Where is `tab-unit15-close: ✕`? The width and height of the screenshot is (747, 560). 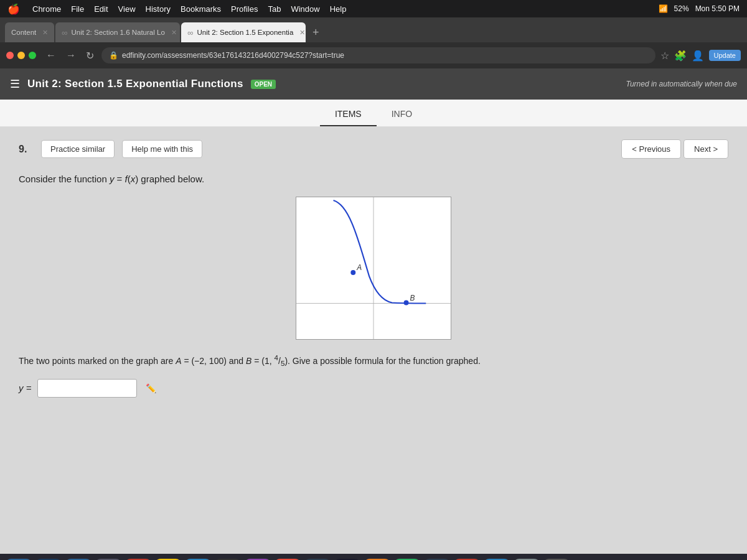 tab-unit15-close: ✕ is located at coordinates (303, 32).